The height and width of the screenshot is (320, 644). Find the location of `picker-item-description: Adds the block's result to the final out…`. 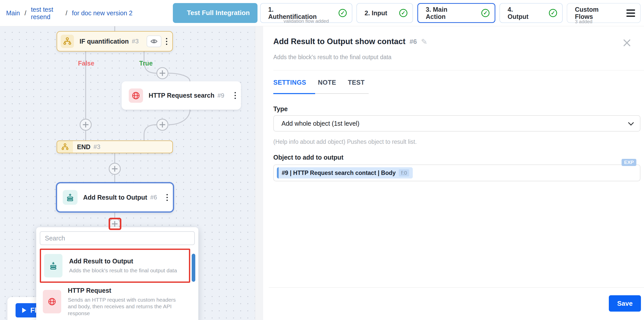

picker-item-description: Adds the block's result to the final out… is located at coordinates (123, 271).